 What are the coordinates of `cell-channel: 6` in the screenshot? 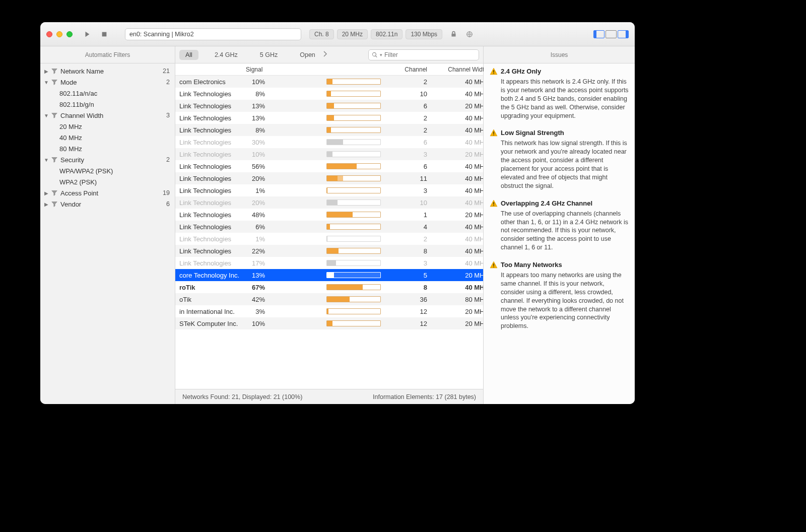 It's located at (415, 166).